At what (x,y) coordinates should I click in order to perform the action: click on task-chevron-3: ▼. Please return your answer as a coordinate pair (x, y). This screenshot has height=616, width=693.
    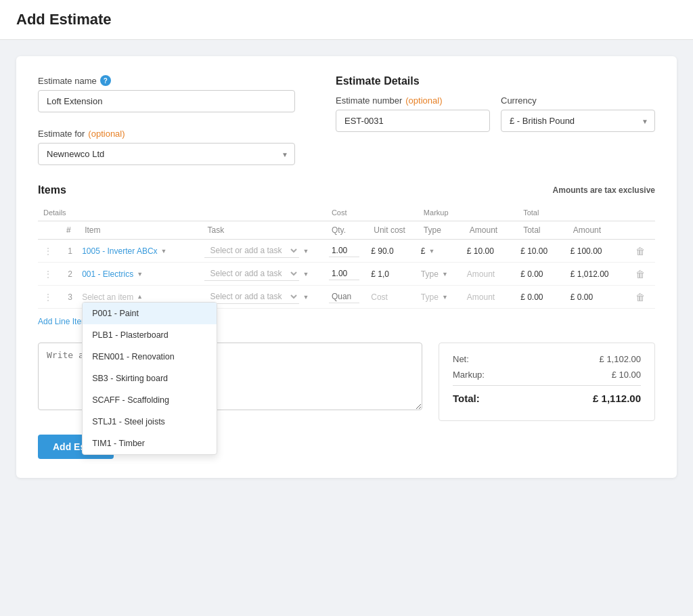
    Looking at the image, I should click on (306, 297).